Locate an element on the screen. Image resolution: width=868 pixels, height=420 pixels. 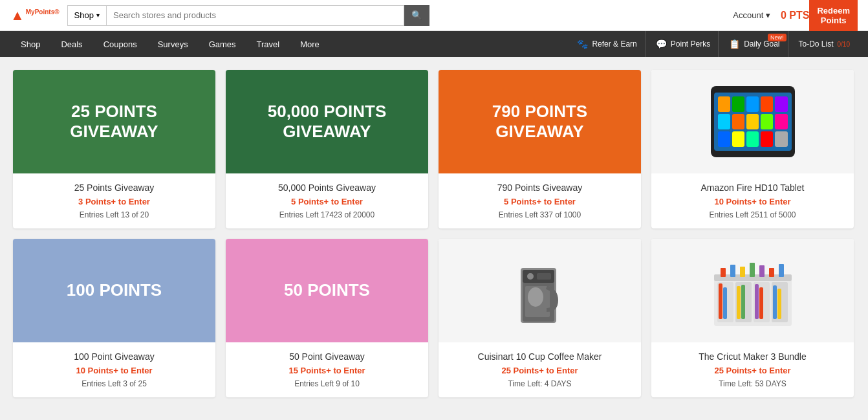
card-image-cricut is located at coordinates (753, 291).